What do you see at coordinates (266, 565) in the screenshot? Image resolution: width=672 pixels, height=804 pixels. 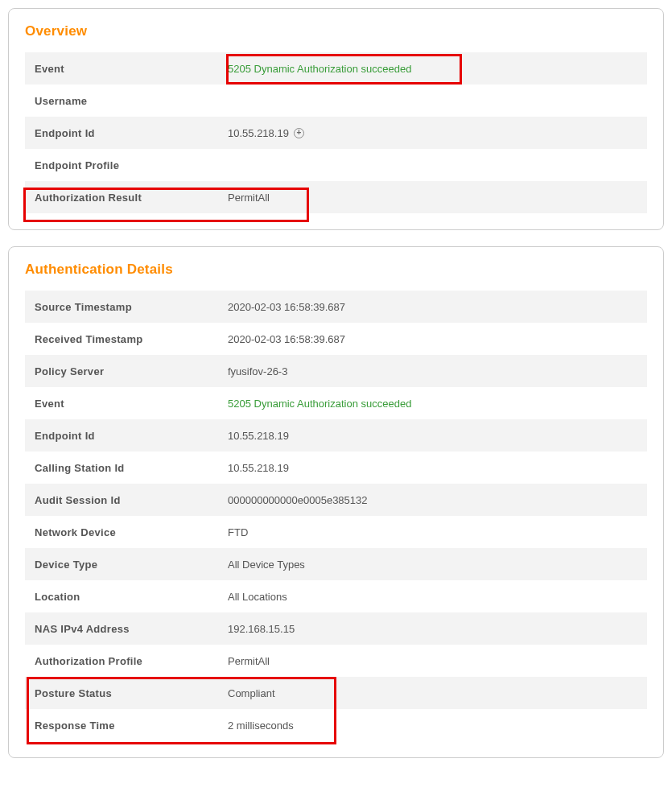 I see `row-value-device-type: All Device Types` at bounding box center [266, 565].